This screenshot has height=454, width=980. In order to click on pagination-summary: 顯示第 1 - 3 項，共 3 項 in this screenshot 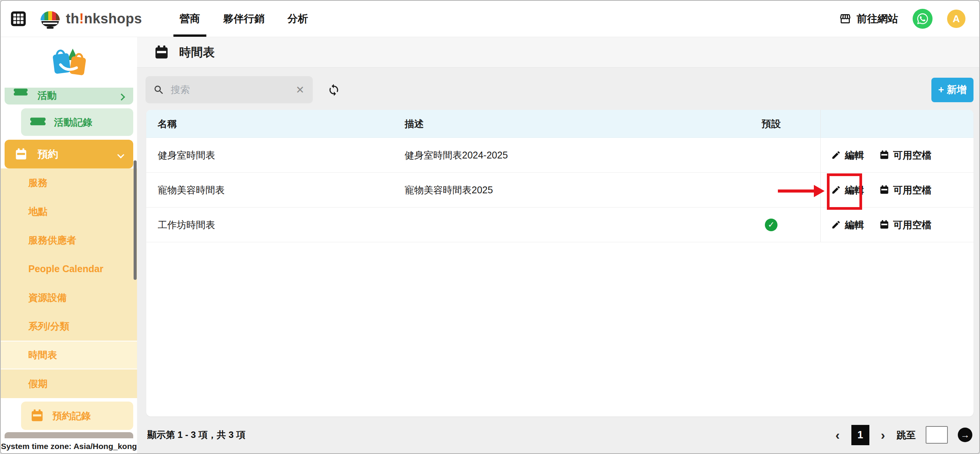, I will do `click(196, 435)`.